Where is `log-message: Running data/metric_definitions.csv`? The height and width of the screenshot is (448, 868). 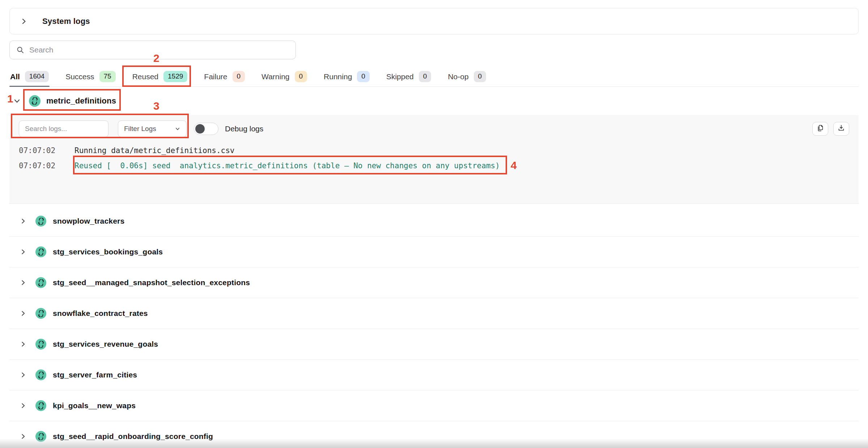 log-message: Running data/metric_definitions.csv is located at coordinates (155, 151).